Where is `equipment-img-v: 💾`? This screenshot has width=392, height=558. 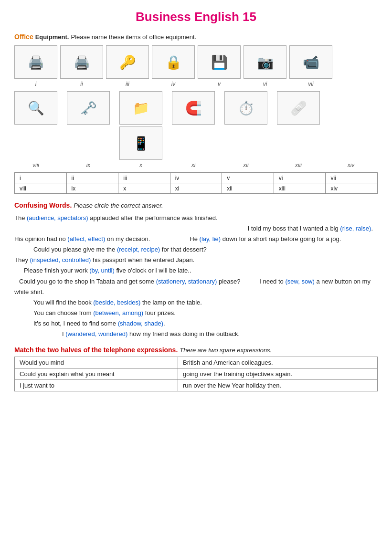 equipment-img-v: 💾 is located at coordinates (219, 62).